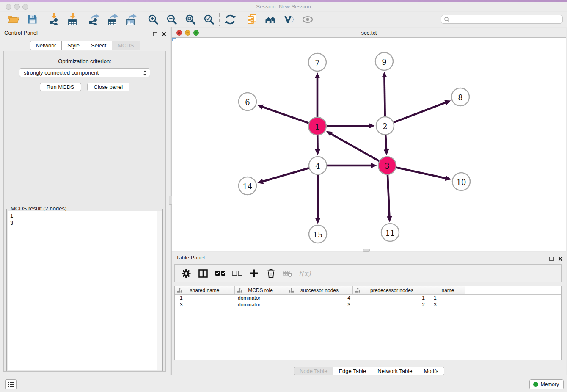  What do you see at coordinates (314, 371) in the screenshot?
I see `tab-node-table: Node Table` at bounding box center [314, 371].